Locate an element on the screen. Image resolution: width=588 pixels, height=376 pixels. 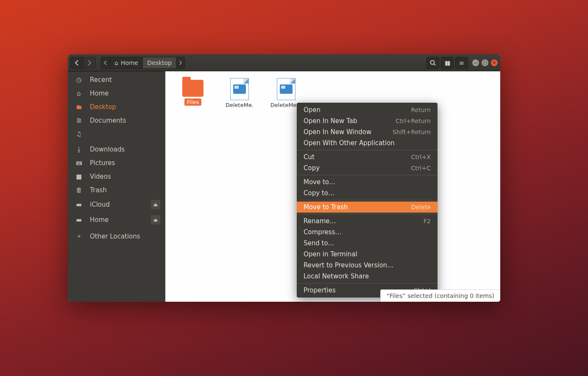
sidebar-item-downloads: ⭳Downloads is located at coordinates (117, 149).